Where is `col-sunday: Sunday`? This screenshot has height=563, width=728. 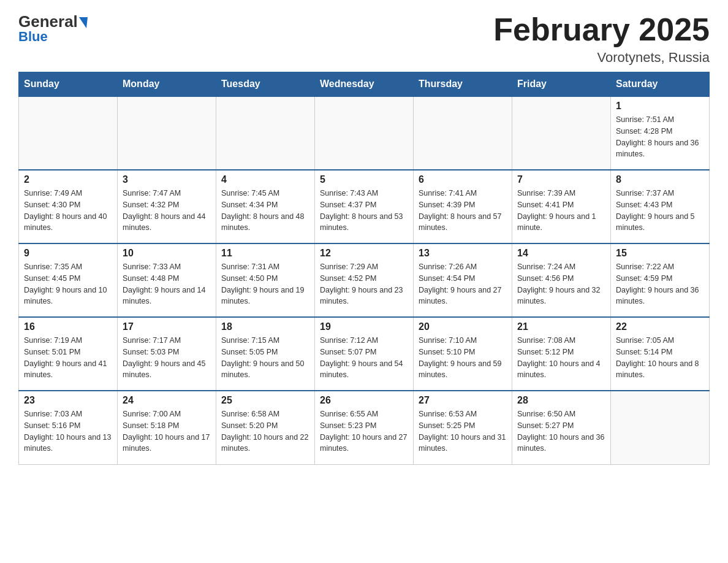 col-sunday: Sunday is located at coordinates (69, 85).